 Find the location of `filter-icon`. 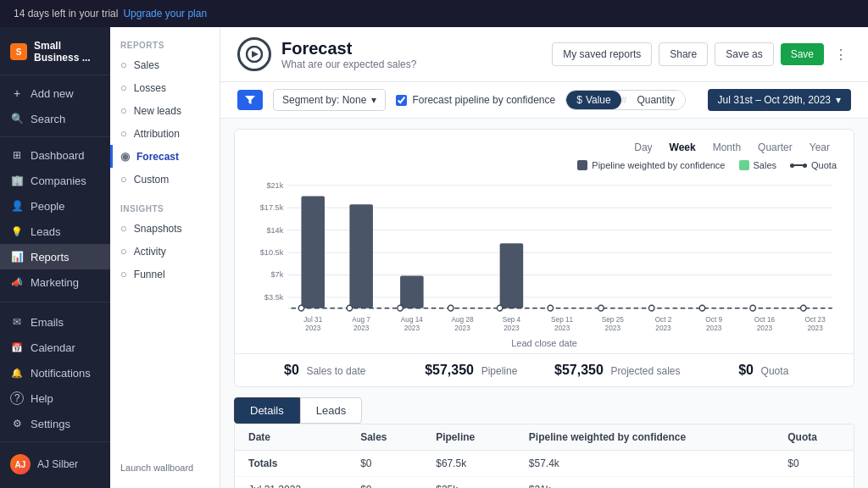

filter-icon is located at coordinates (250, 100).